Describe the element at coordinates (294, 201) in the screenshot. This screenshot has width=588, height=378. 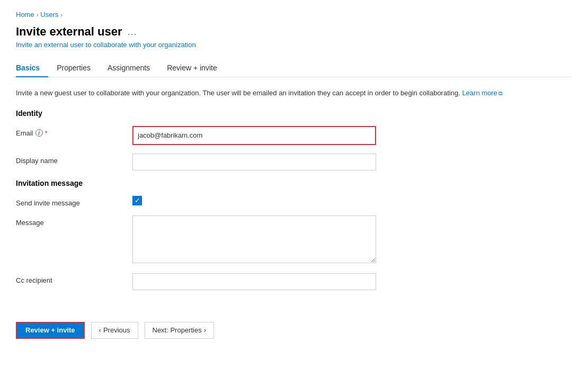
I see `send-invite-row: Send invite message ✓` at that location.